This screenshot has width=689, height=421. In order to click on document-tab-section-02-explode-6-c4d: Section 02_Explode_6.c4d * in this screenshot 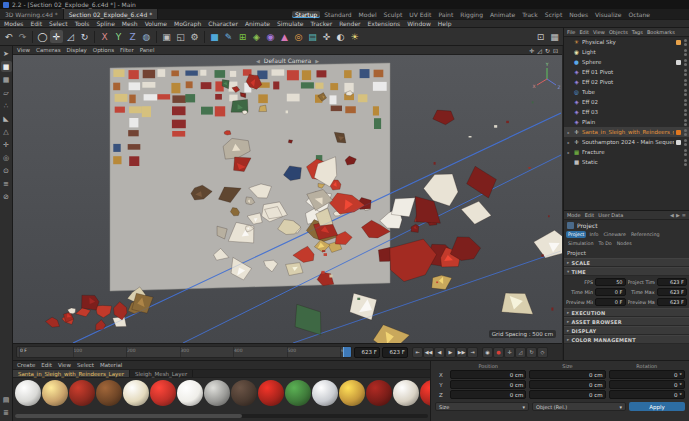, I will do `click(111, 14)`.